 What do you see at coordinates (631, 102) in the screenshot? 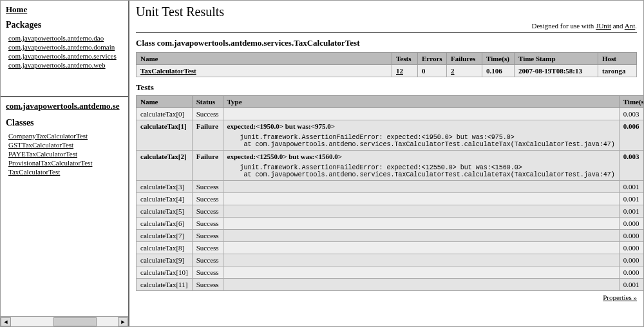
I see `tcol-time: Time(s)` at bounding box center [631, 102].